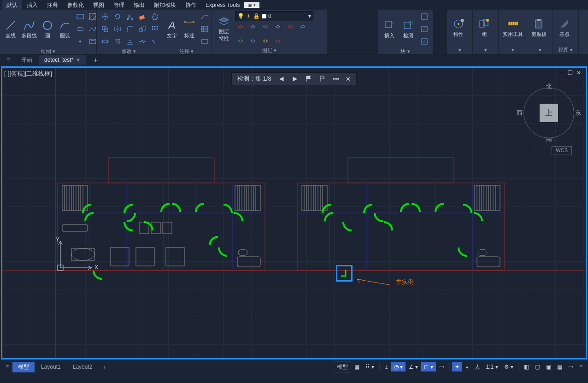 Image resolution: width=588 pixels, height=383 pixels. What do you see at coordinates (155, 17) in the screenshot?
I see `tool-explode` at bounding box center [155, 17].